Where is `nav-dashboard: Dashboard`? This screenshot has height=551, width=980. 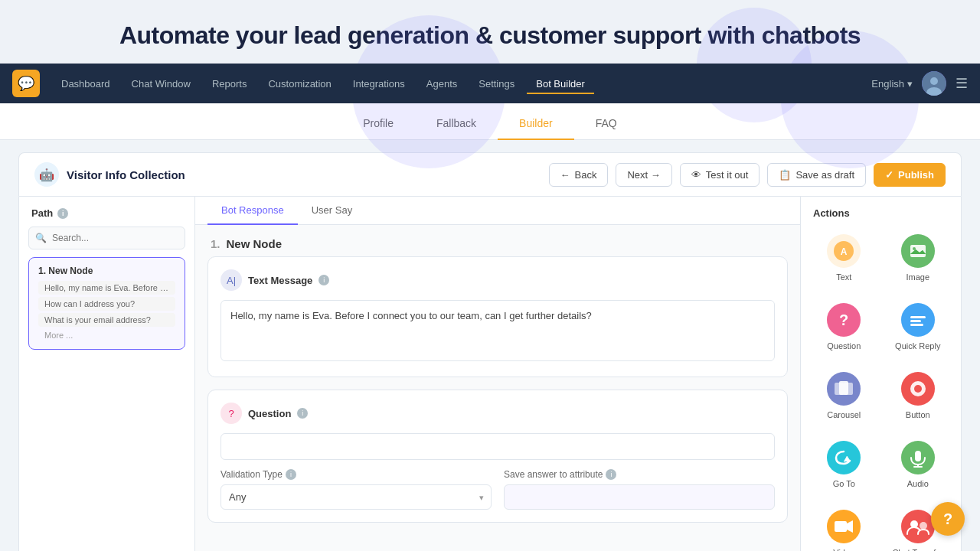
nav-dashboard: Dashboard is located at coordinates (86, 84).